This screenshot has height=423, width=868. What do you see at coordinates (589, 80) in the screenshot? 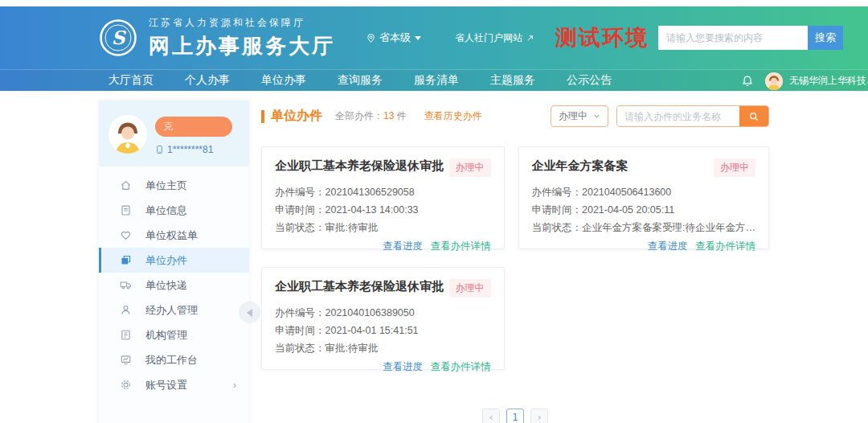
I see `nav-item-announcements: 公示公告` at bounding box center [589, 80].